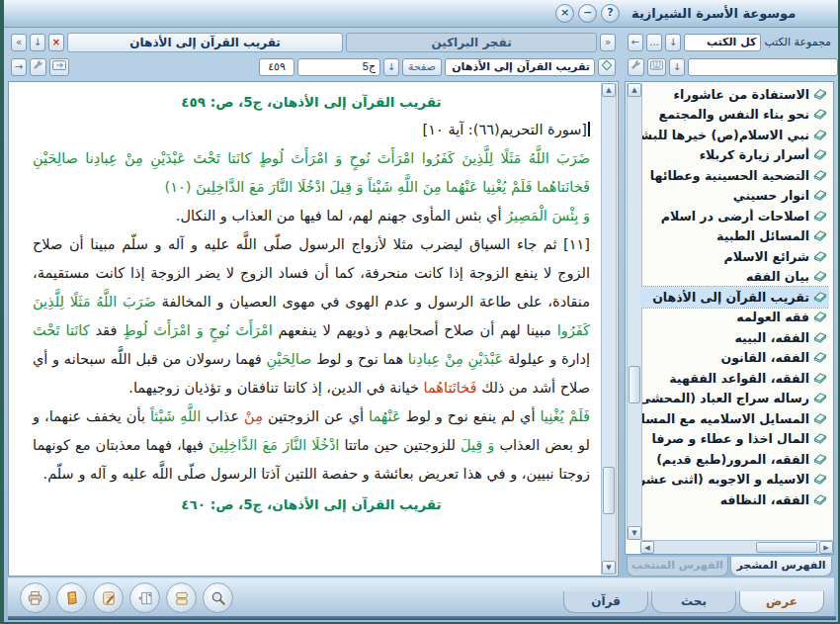  What do you see at coordinates (654, 43) in the screenshot?
I see `more-button: ...` at bounding box center [654, 43].